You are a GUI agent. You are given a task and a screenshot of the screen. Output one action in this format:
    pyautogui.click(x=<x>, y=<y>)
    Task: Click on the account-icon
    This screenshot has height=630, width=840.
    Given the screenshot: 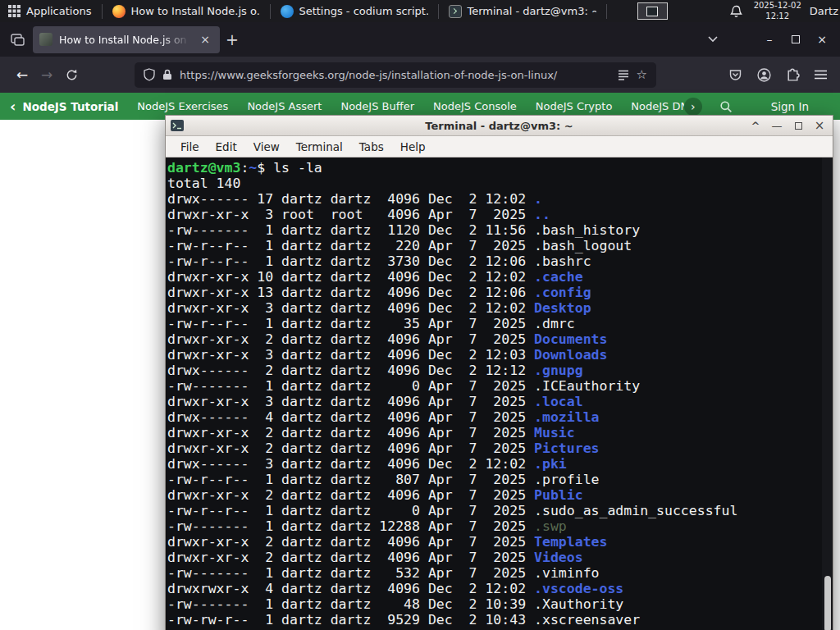 What is the action you would take?
    pyautogui.click(x=765, y=75)
    